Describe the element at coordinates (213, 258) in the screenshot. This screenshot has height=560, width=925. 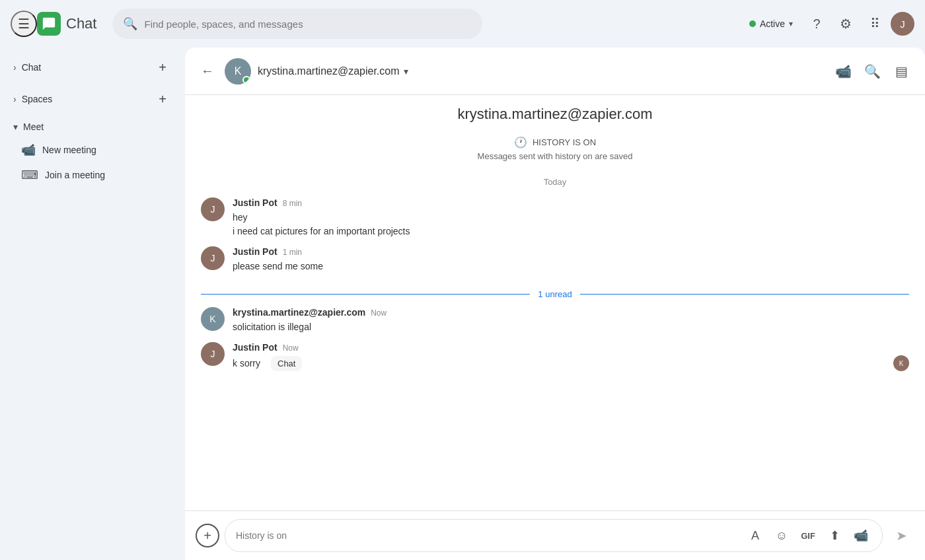
I see `msg-avatar-justin2: J` at that location.